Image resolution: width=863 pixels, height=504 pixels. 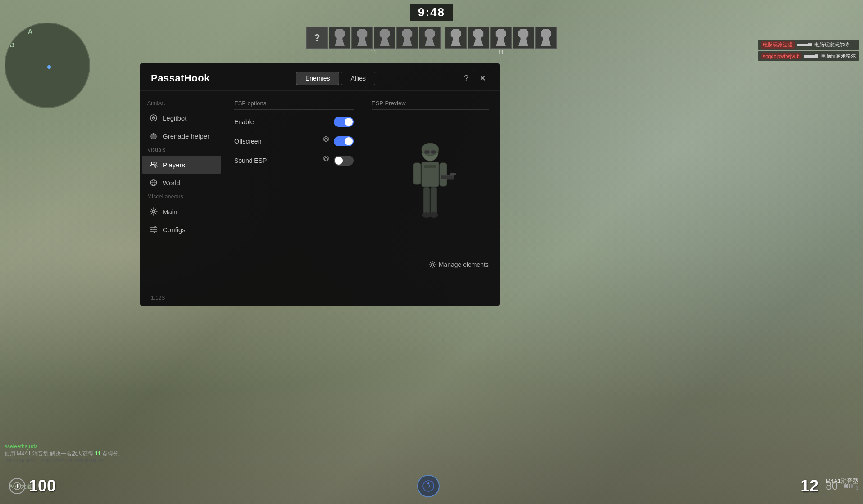 I want to click on kill-friend-1: 电脑玩家沃尔特, so click(x=831, y=45).